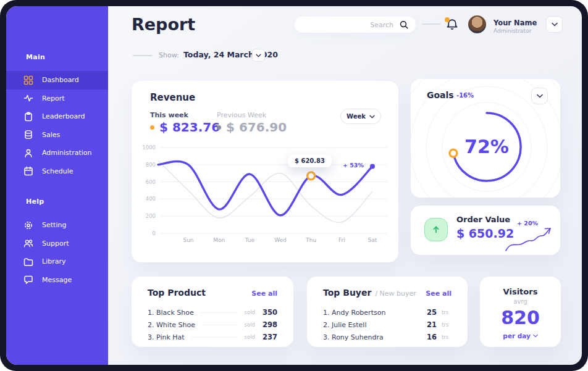 The width and height of the screenshot is (588, 371). Describe the element at coordinates (143, 56) in the screenshot. I see `show-divider` at that location.